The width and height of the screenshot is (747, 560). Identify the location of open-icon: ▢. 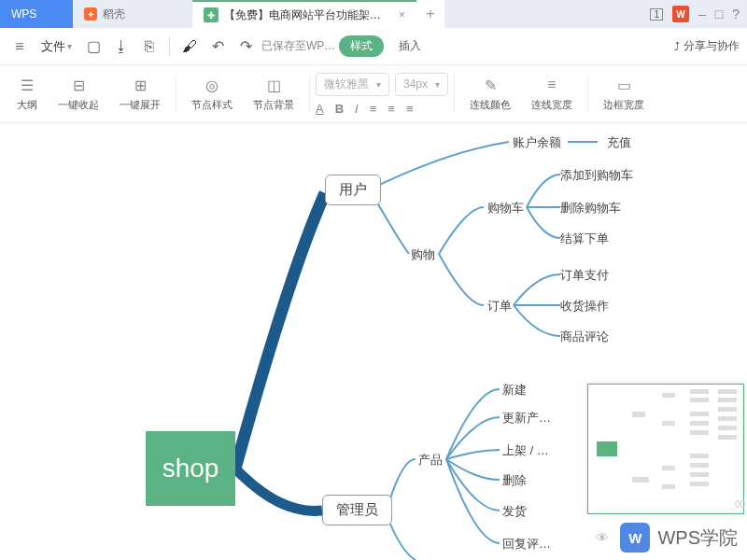
(93, 47).